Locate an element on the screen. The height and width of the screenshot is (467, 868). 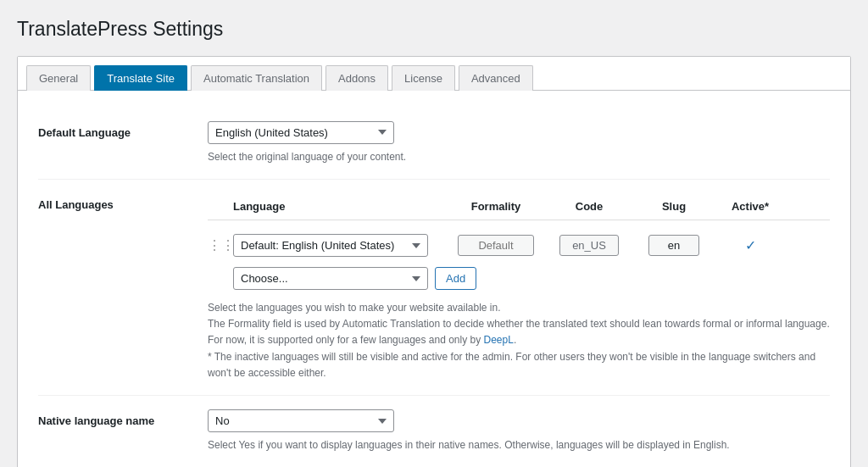
default-language-label: Default Language is located at coordinates (123, 131).